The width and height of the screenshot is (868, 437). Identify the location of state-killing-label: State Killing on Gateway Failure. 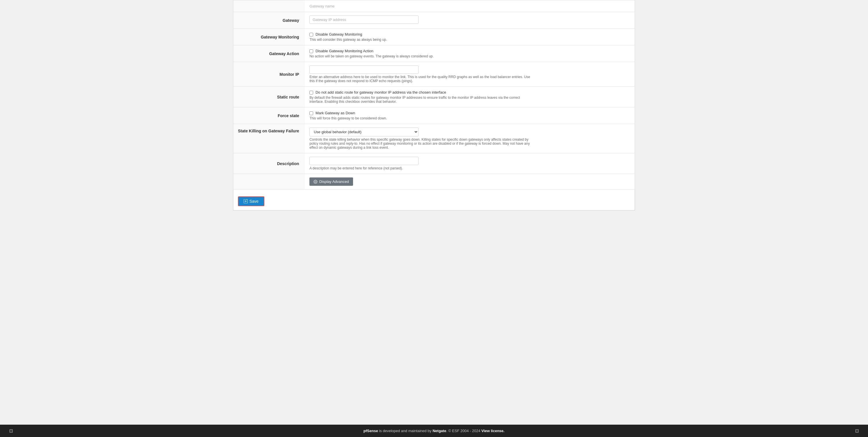
(270, 139).